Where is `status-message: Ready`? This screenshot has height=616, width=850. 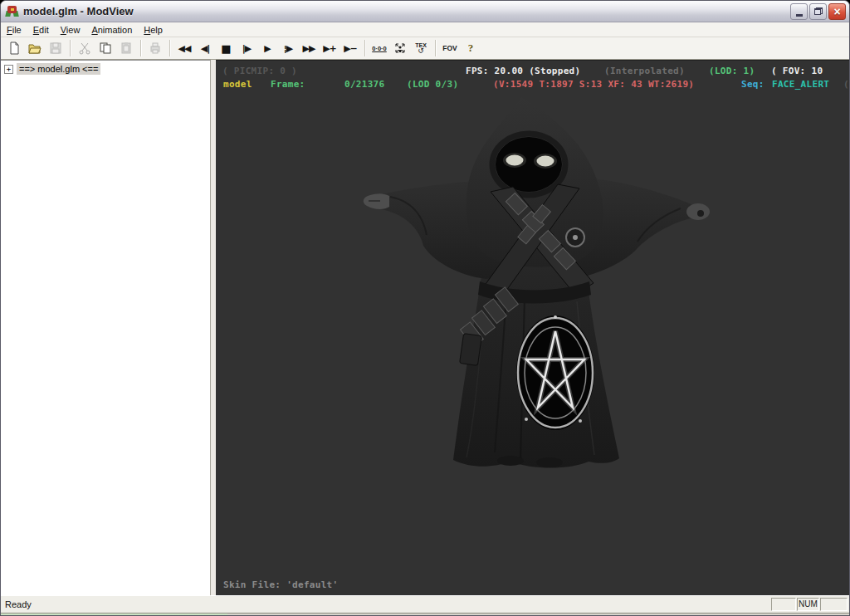
status-message: Ready is located at coordinates (383, 604).